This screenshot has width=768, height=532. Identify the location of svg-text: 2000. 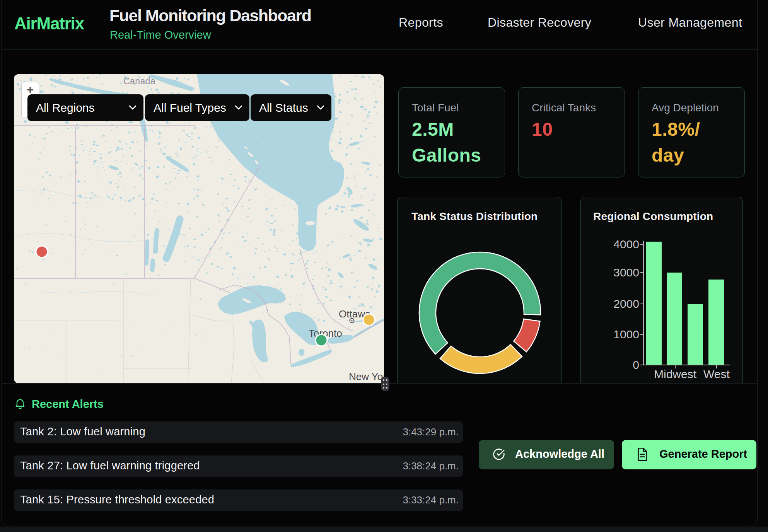
(626, 304).